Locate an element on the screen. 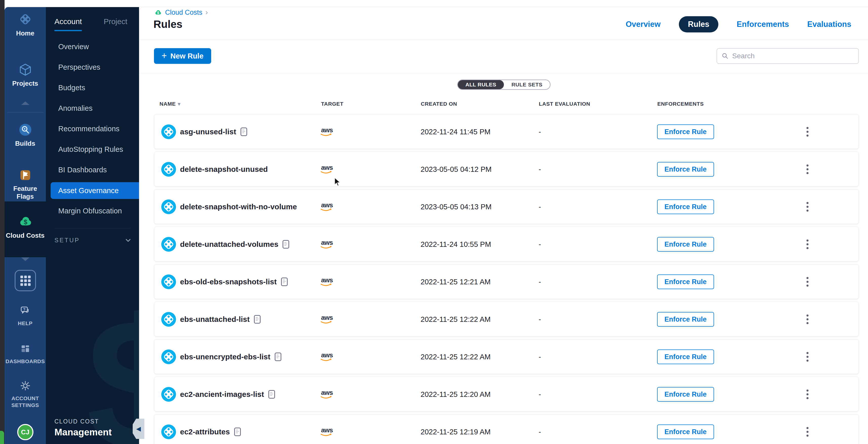  table-row: ebs-old-ebs-snapshots-list aws 2022-11-2… is located at coordinates (506, 282).